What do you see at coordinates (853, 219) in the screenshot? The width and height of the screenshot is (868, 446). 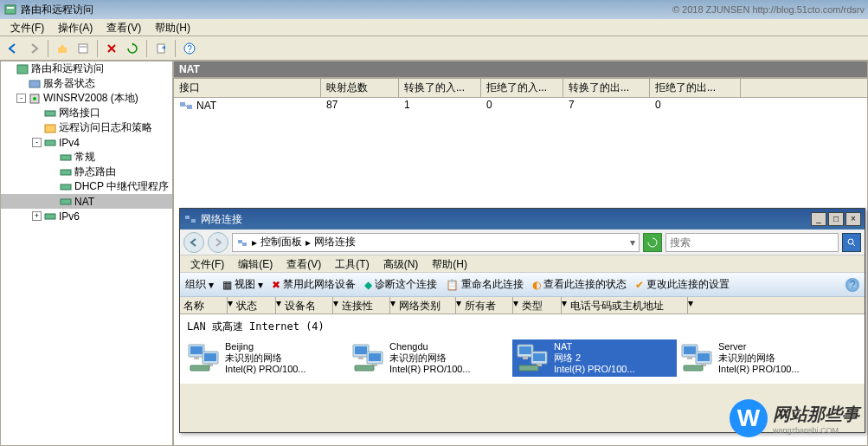 I see `close-button: ×` at bounding box center [853, 219].